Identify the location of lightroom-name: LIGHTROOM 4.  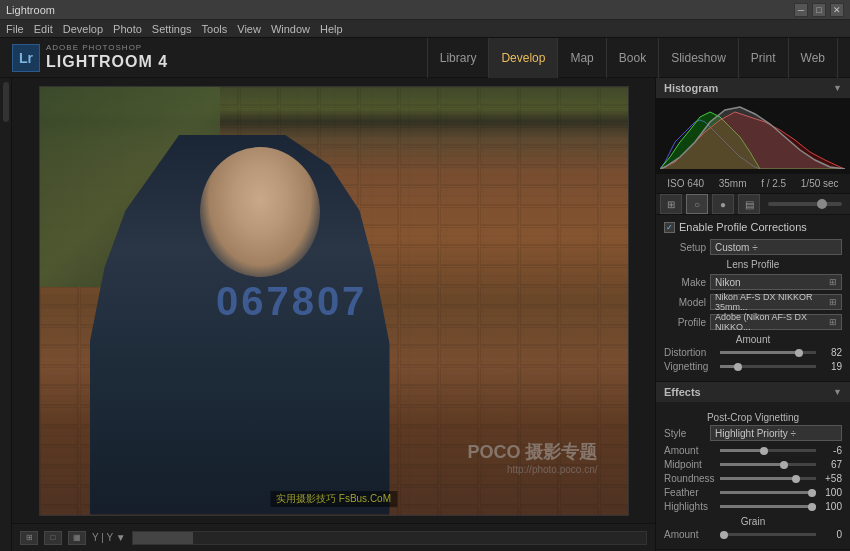
(107, 62).